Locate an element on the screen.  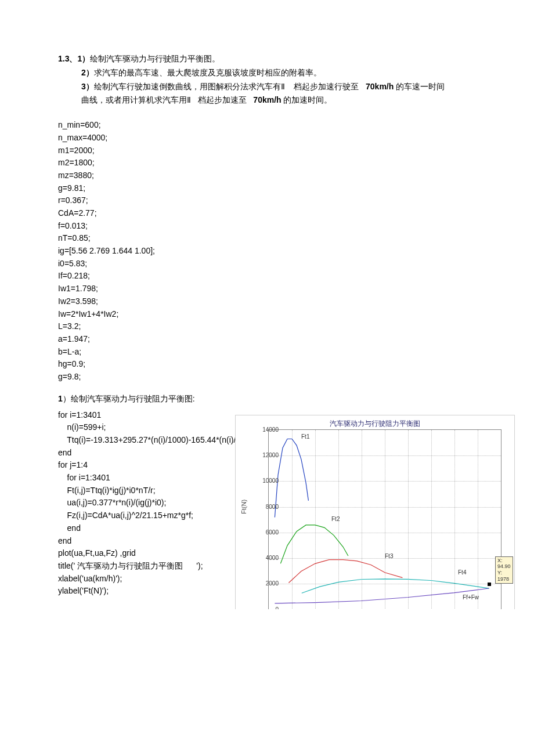
q3-d: 的车速一时间 is located at coordinates (419, 86).